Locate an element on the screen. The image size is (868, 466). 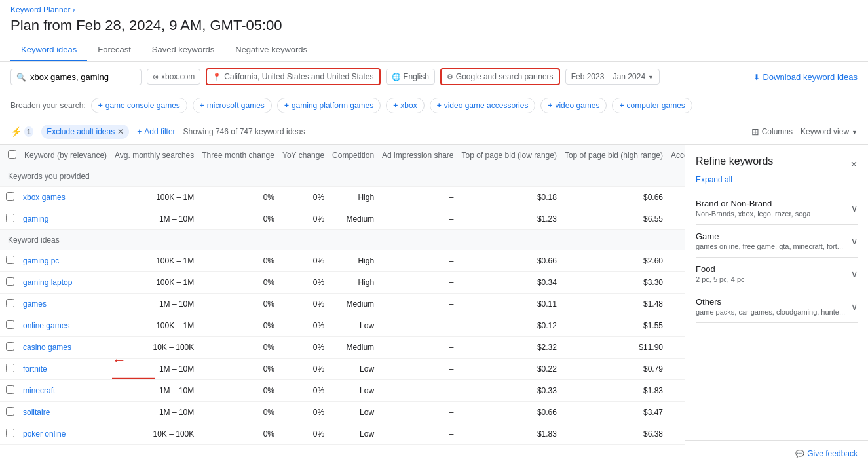
refine-brand-header: Brand or Non-Brand Non-Brands, xbox, leg… is located at coordinates (777, 208).